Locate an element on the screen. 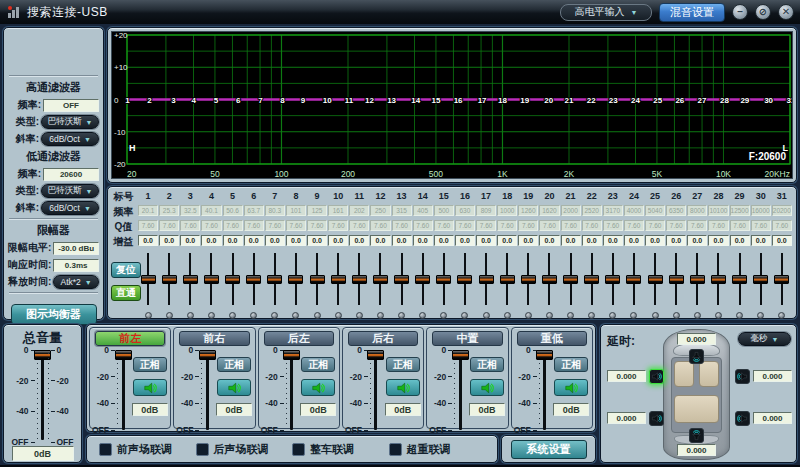 This screenshot has width=800, height=467. band-freq-field: 25.3 is located at coordinates (169, 210).